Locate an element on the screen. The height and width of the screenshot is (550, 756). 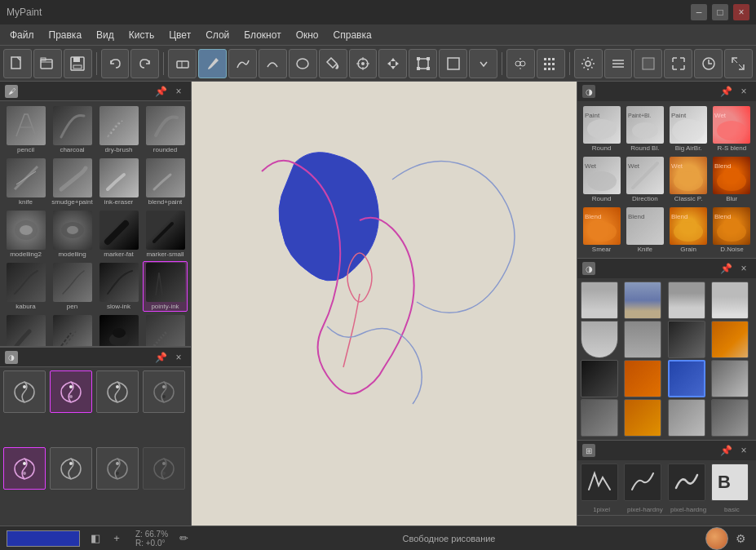
brush-item-pen: pen is located at coordinates (72, 286).